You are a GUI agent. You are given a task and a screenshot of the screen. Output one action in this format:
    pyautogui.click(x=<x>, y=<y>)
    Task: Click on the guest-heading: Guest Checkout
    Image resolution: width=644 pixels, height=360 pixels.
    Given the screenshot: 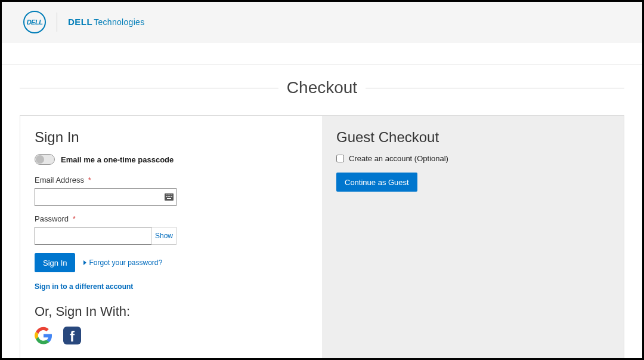 What is the action you would take?
    pyautogui.click(x=473, y=137)
    